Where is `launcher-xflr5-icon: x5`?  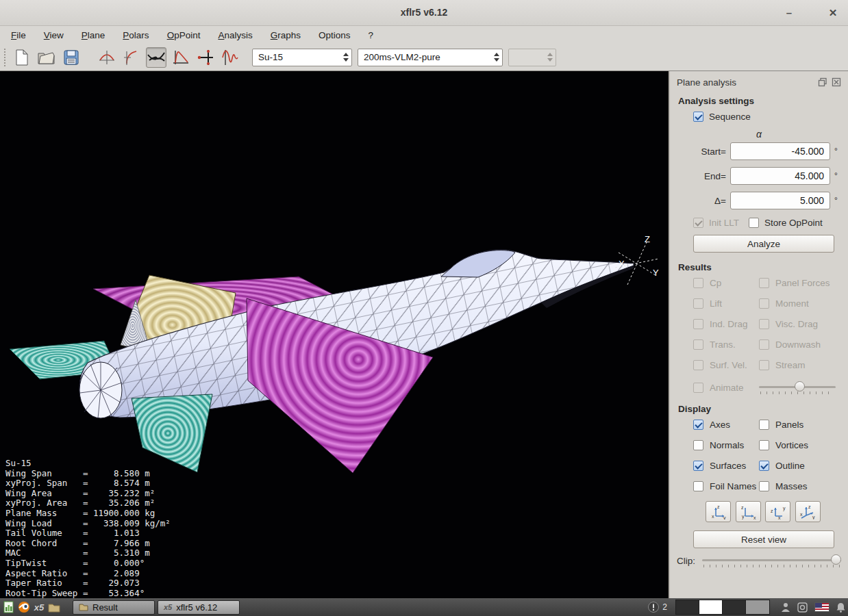 launcher-xflr5-icon: x5 is located at coordinates (39, 607).